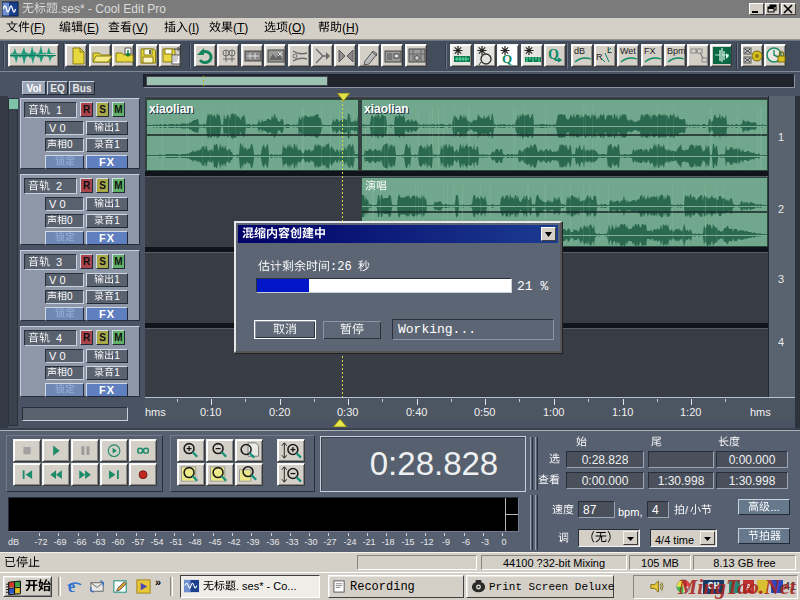 The image size is (800, 600). I want to click on svg-text: dB, so click(580, 51).